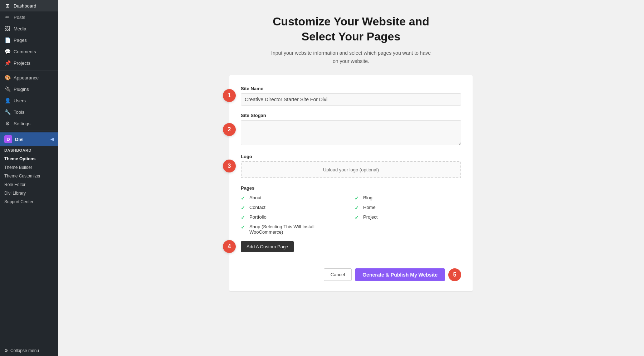 The image size is (644, 356). What do you see at coordinates (6, 351) in the screenshot?
I see `collapse-icon: ⚙` at bounding box center [6, 351].